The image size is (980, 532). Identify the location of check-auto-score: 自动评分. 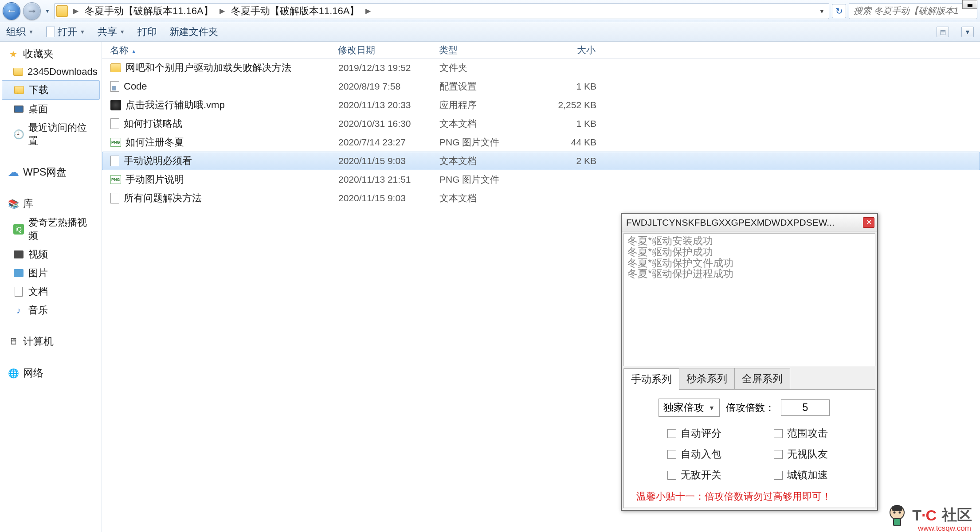
(714, 434).